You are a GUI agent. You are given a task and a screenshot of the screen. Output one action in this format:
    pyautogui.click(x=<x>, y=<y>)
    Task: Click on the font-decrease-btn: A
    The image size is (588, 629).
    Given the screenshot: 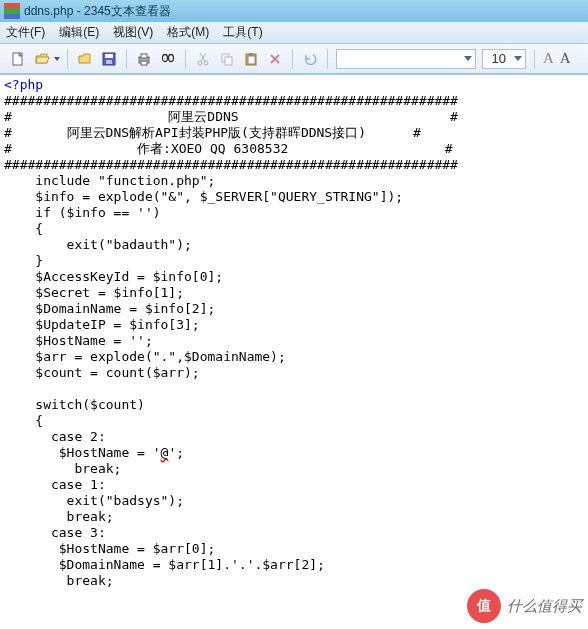 What is the action you would take?
    pyautogui.click(x=566, y=58)
    